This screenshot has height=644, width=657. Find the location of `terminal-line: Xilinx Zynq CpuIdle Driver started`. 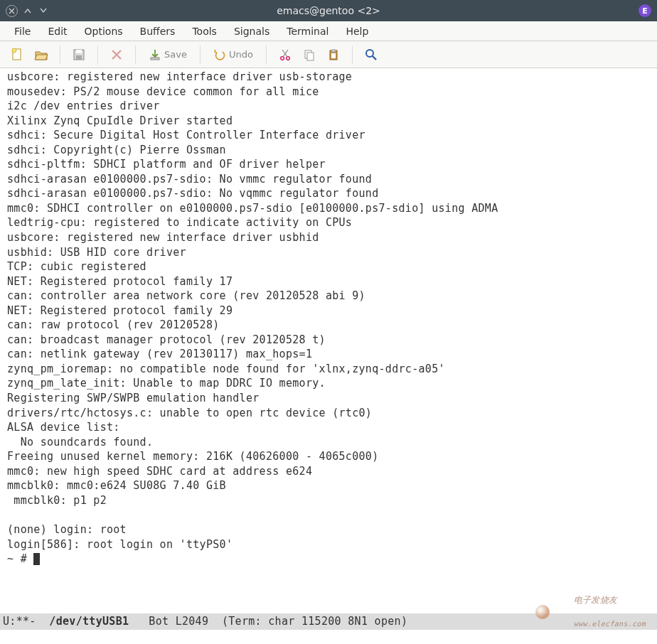

terminal-line: Xilinx Zynq CpuIdle Driver started is located at coordinates (119, 121).